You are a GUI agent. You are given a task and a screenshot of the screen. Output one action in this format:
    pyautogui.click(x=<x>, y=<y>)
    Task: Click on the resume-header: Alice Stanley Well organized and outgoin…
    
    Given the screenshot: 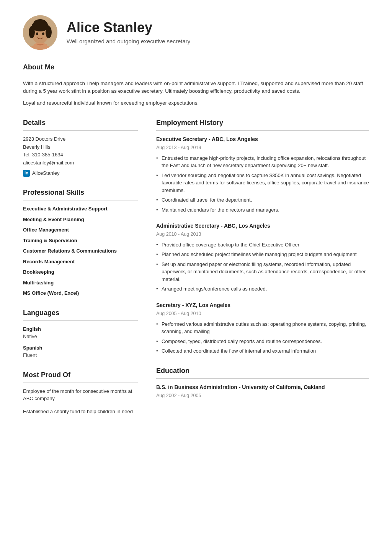 What is the action you would take?
    pyautogui.click(x=196, y=33)
    